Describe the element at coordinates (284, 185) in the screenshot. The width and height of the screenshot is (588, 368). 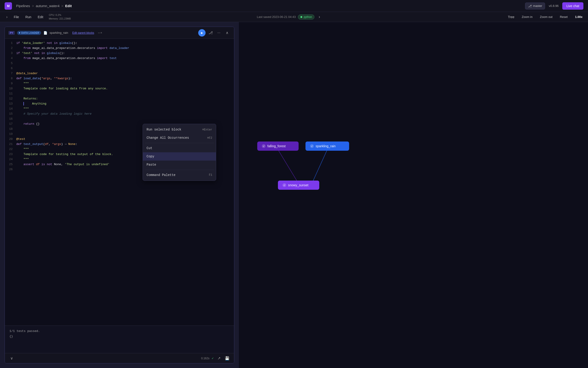
I see `snowy-sunset-check: ✓` at that location.